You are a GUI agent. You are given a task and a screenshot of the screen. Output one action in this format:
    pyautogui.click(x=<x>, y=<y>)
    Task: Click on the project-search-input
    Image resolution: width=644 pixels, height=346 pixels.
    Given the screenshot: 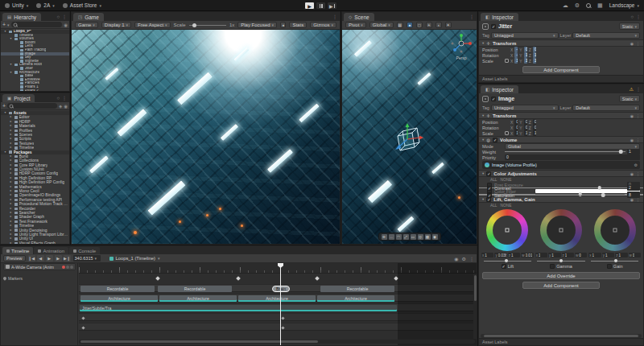 What is the action you would take?
    pyautogui.click(x=32, y=106)
    